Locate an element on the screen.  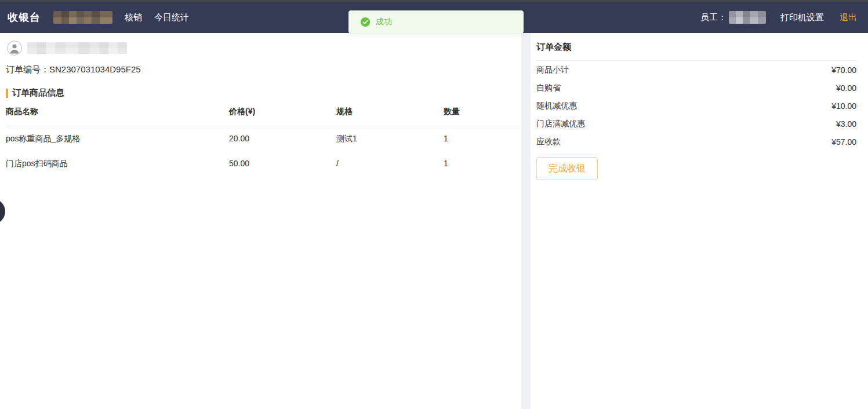
summary-value: ¥3.00 is located at coordinates (847, 124).